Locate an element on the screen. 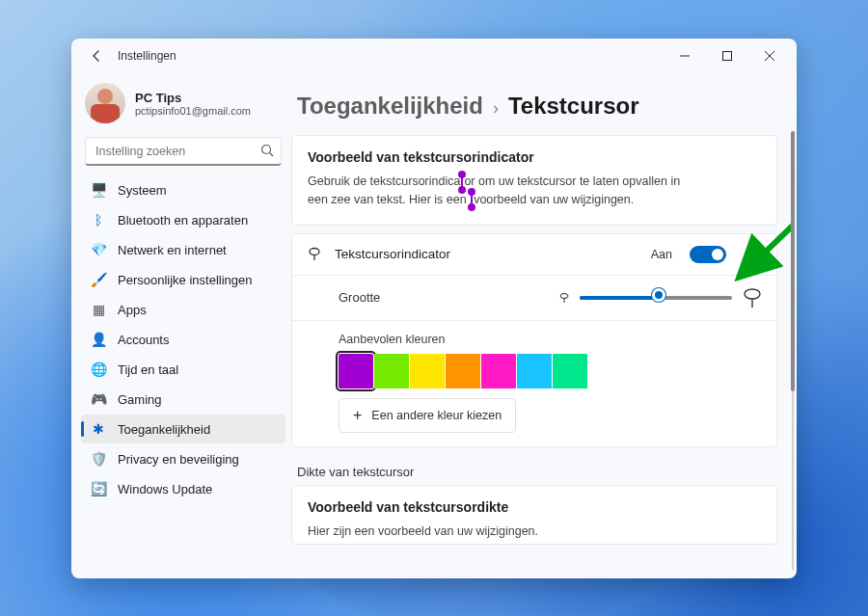 This screenshot has height=616, width=868. thickness-text: Hier zijn een voorbeeld van uw wijziging… is located at coordinates (495, 534).